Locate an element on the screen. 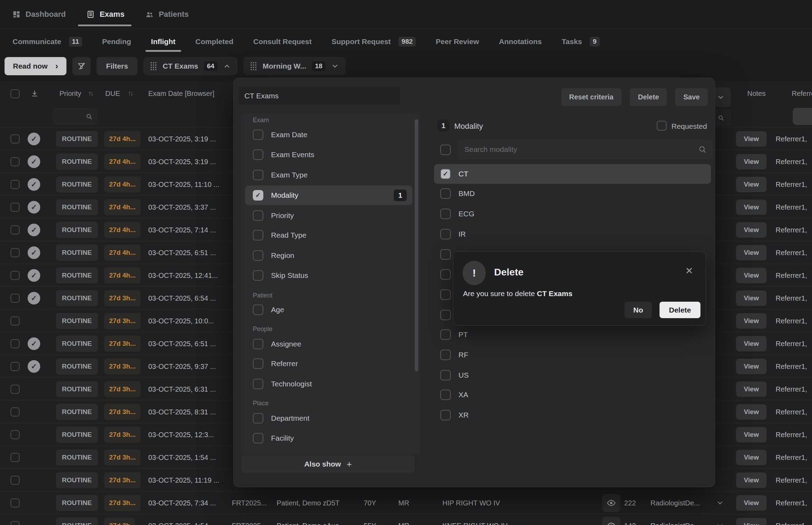 The image size is (812, 525). criteria-item: Referrer is located at coordinates (330, 364).